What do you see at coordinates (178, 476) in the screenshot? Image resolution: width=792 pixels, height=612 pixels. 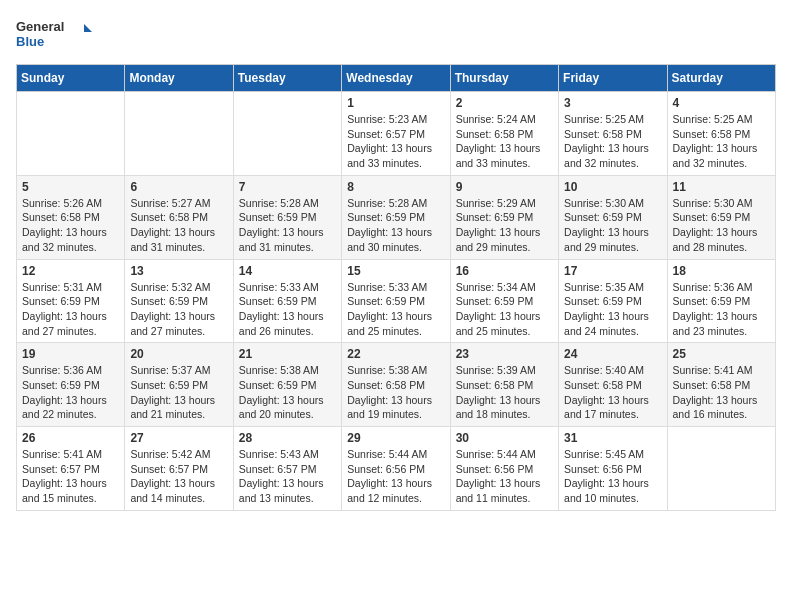 I see `cell-info: Sunrise: 5:42 AM Sunset: 6:57 PM Dayligh…` at bounding box center [178, 476].